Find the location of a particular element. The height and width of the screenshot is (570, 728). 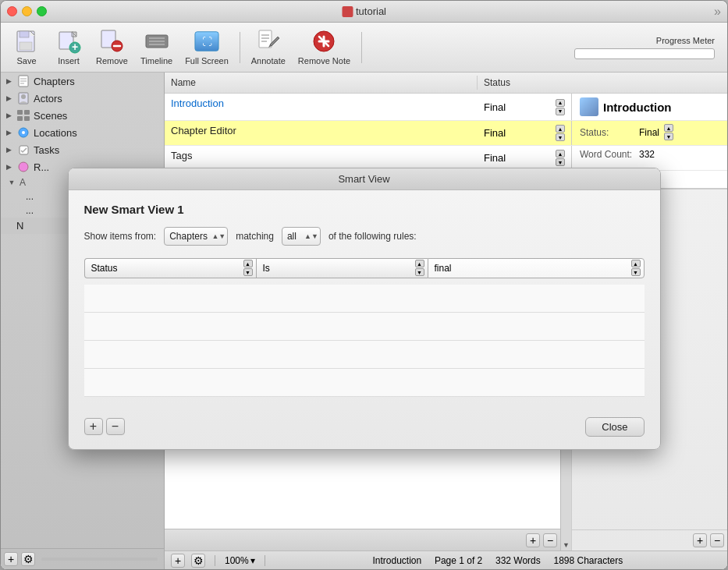

right-panel-status-stepper: ▲ ▼ is located at coordinates (669, 133).